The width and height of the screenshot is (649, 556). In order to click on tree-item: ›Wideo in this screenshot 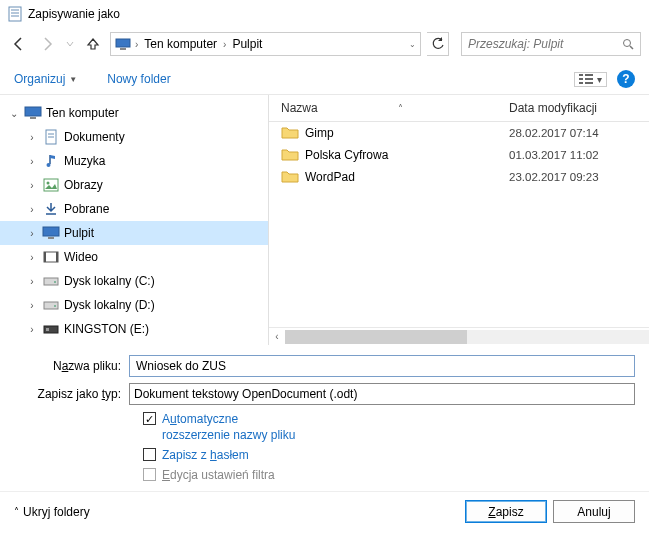, I will do `click(134, 257)`.